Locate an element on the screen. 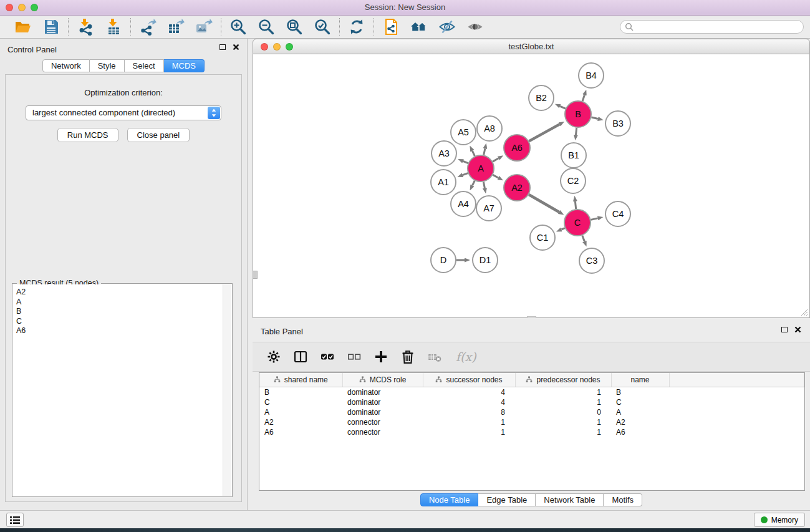 The width and height of the screenshot is (810, 532). edge-B-B2 is located at coordinates (562, 107).